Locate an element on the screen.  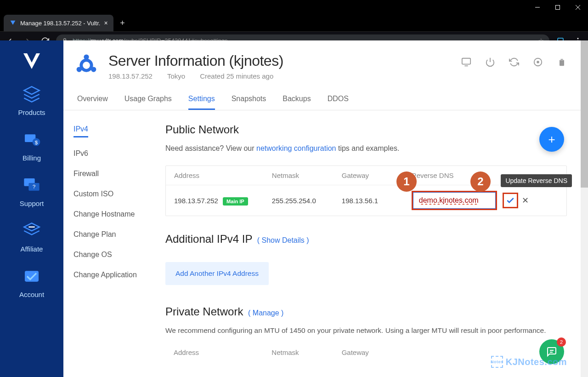
subnav-change-hostname: Change Hostname is located at coordinates (115, 214).